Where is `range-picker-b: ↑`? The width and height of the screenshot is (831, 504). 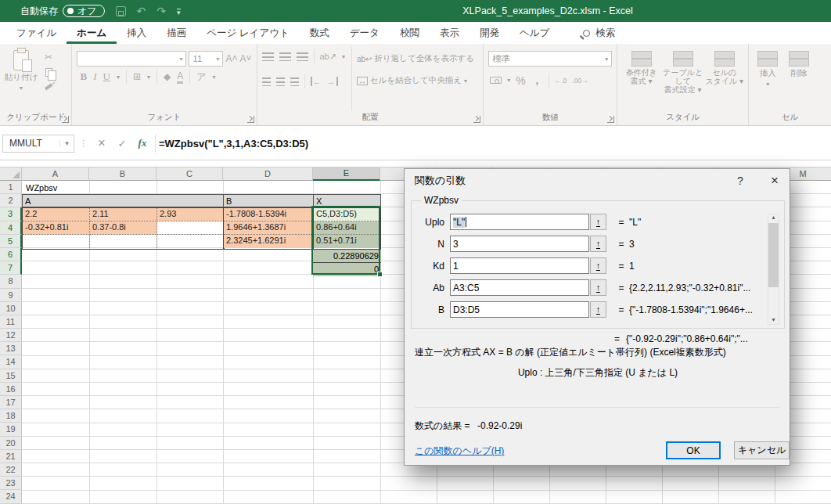 range-picker-b: ↑ is located at coordinates (598, 310).